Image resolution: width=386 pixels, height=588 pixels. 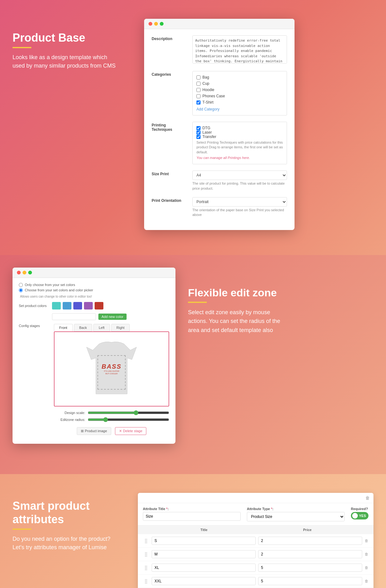 What do you see at coordinates (146, 568) in the screenshot?
I see `drag-handle-xl: ⣿` at bounding box center [146, 568].